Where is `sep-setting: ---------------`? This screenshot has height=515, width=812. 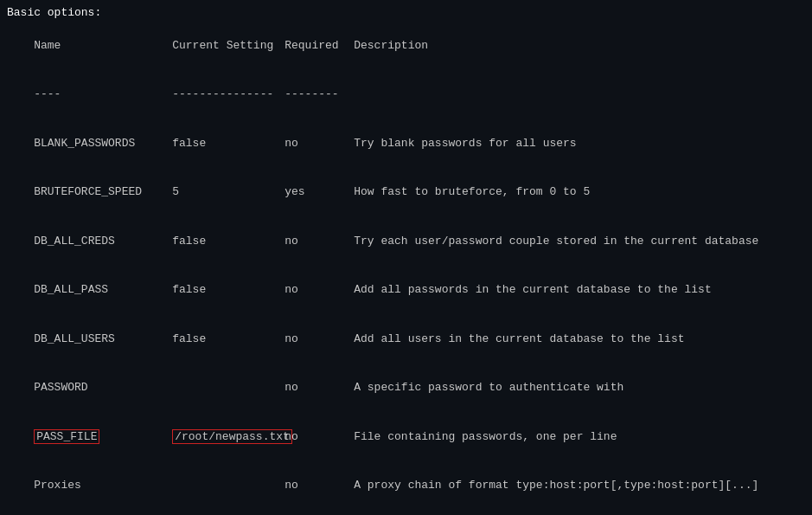 sep-setting: --------------- is located at coordinates (228, 95).